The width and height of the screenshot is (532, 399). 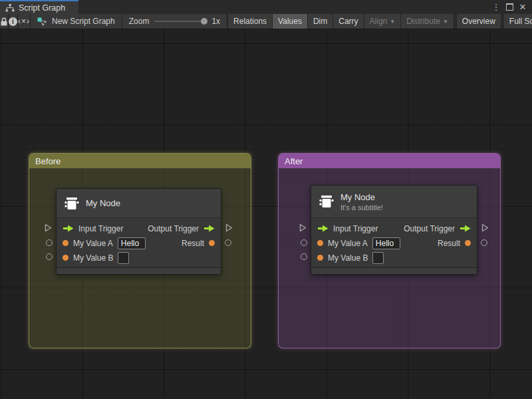 I want to click on toolbar-buttons: Relations Values Dim Carry Align ▼ Distr…, so click(x=380, y=21).